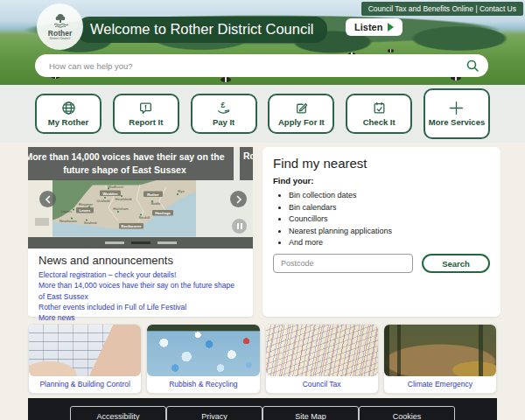  What do you see at coordinates (66, 212) in the screenshot?
I see `map-label: Lewes` at bounding box center [66, 212].